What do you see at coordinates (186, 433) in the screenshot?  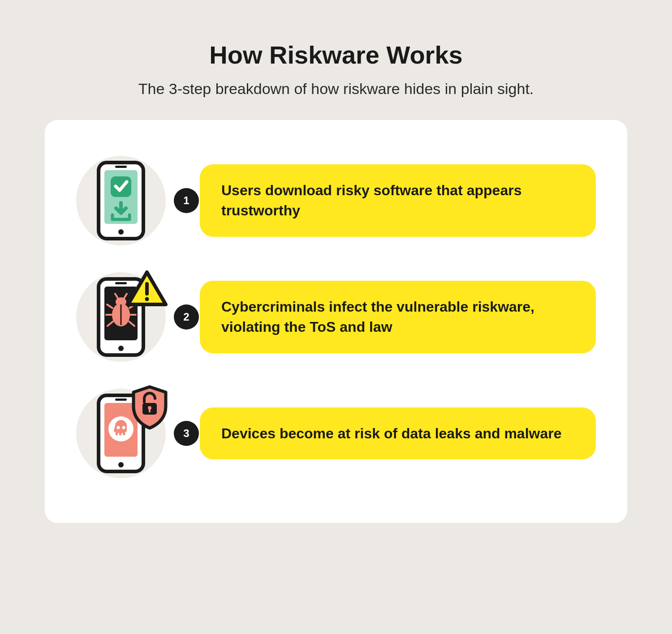 I see `step-number-badge: 3` at bounding box center [186, 433].